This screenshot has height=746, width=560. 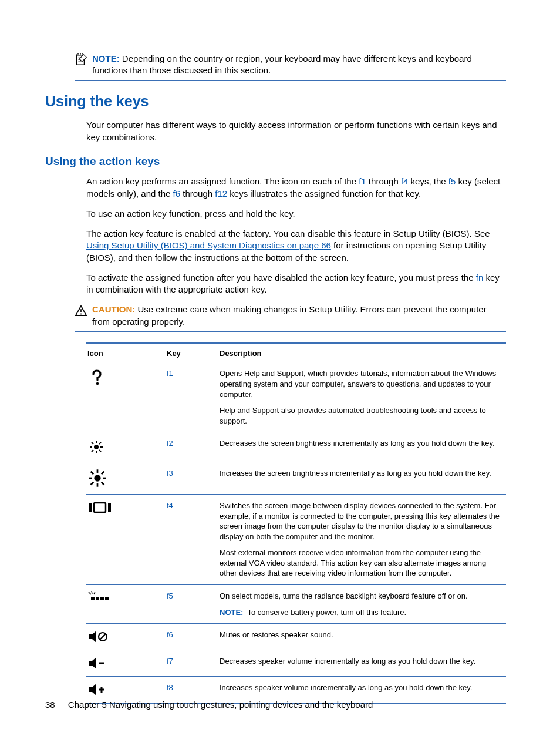 What do you see at coordinates (97, 478) in the screenshot?
I see `brightness-up-icon` at bounding box center [97, 478].